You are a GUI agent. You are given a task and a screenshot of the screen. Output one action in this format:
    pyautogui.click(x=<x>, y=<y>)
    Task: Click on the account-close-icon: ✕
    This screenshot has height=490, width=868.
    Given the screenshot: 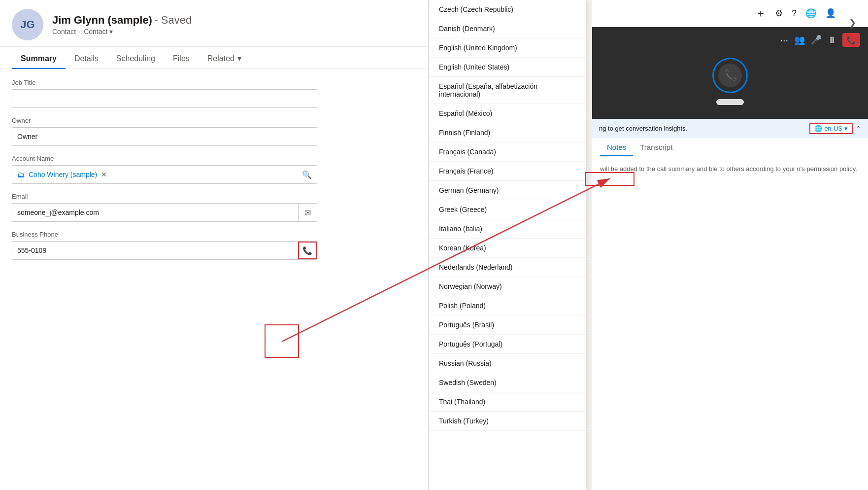 What is the action you would take?
    pyautogui.click(x=104, y=175)
    